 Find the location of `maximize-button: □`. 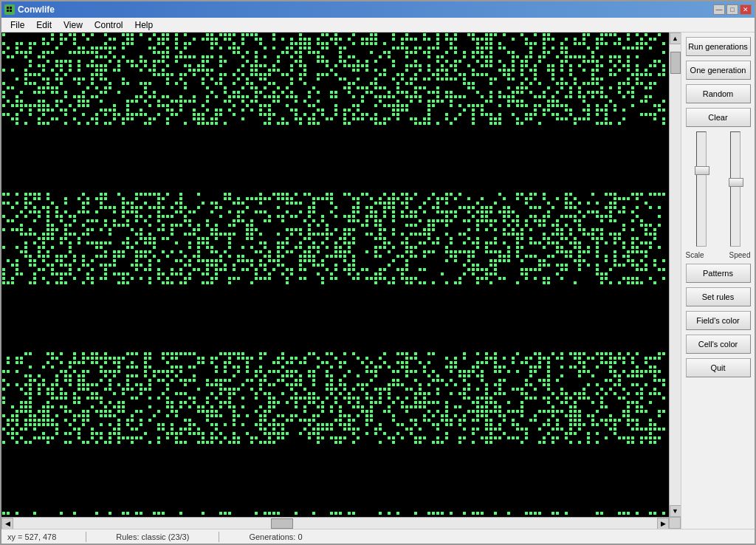

maximize-button: □ is located at coordinates (732, 10).